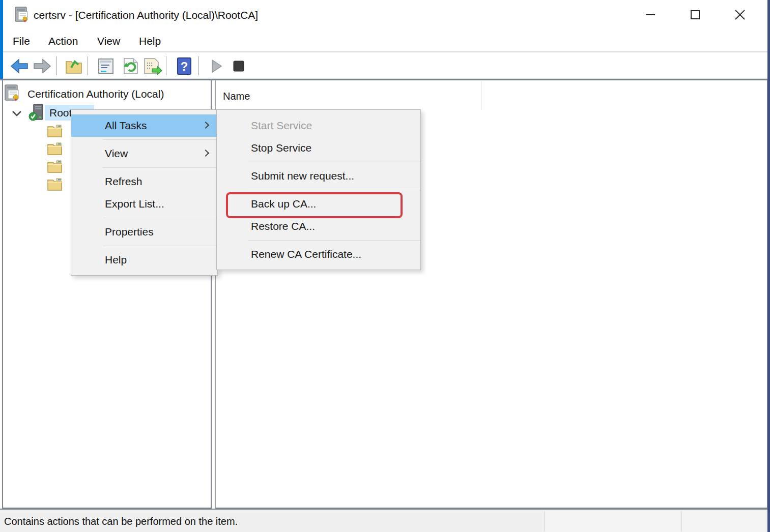  I want to click on context-menu-item-export-list: Export List..., so click(145, 204).